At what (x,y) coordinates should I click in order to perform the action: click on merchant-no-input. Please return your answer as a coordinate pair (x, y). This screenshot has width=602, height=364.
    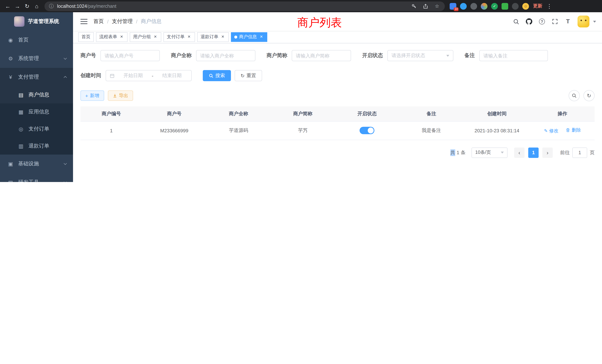
    Looking at the image, I should click on (130, 56).